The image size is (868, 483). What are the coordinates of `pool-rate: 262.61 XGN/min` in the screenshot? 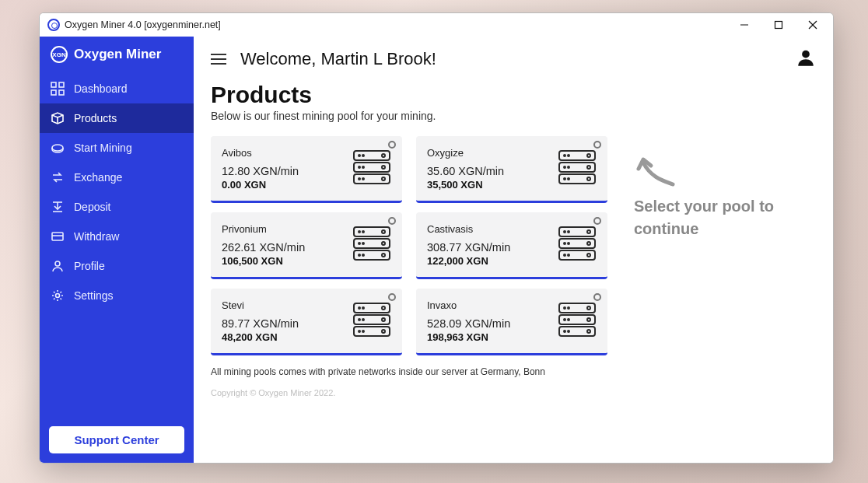 It's located at (263, 247).